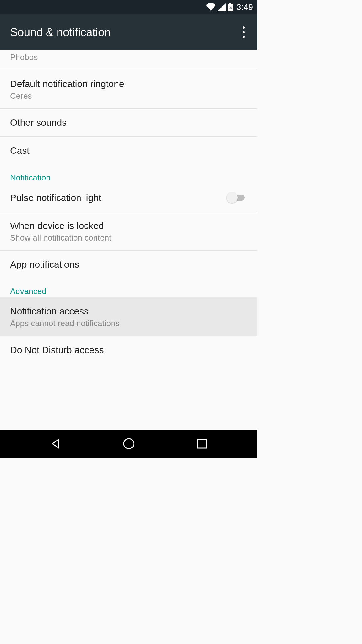  I want to click on item-subtitle: Apps cannot read notifications, so click(129, 323).